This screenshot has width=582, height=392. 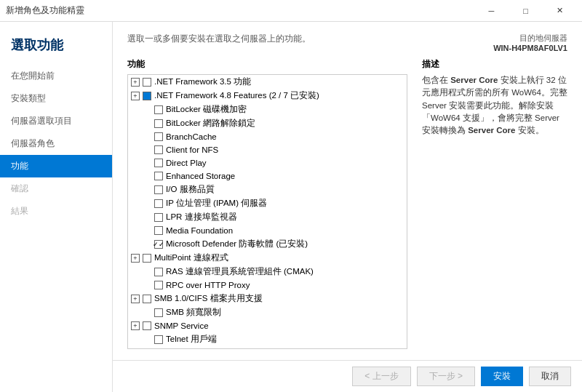 I want to click on feature-item-enhanced-storage: Enhanced Storage, so click(x=268, y=176).